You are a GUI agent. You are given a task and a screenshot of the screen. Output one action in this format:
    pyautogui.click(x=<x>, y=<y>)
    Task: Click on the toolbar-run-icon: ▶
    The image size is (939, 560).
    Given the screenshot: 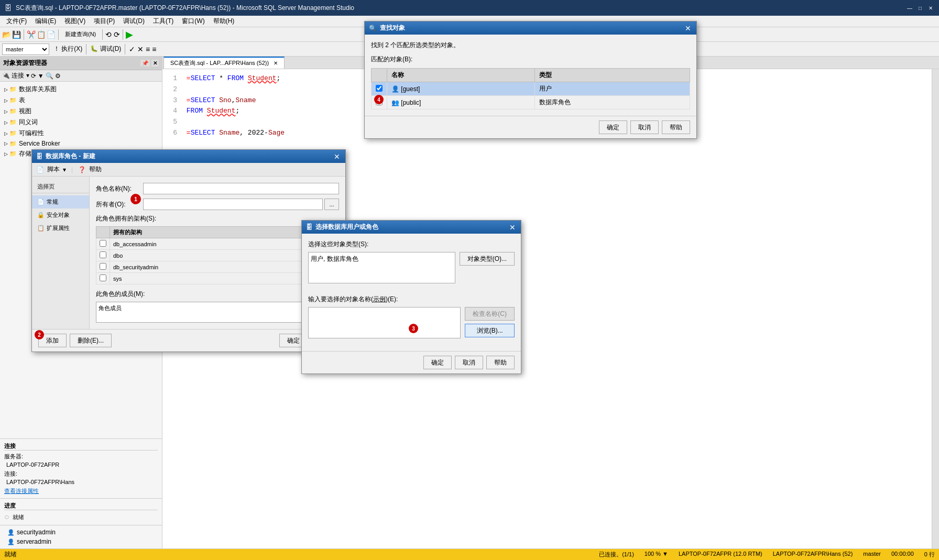 What is the action you would take?
    pyautogui.click(x=129, y=35)
    